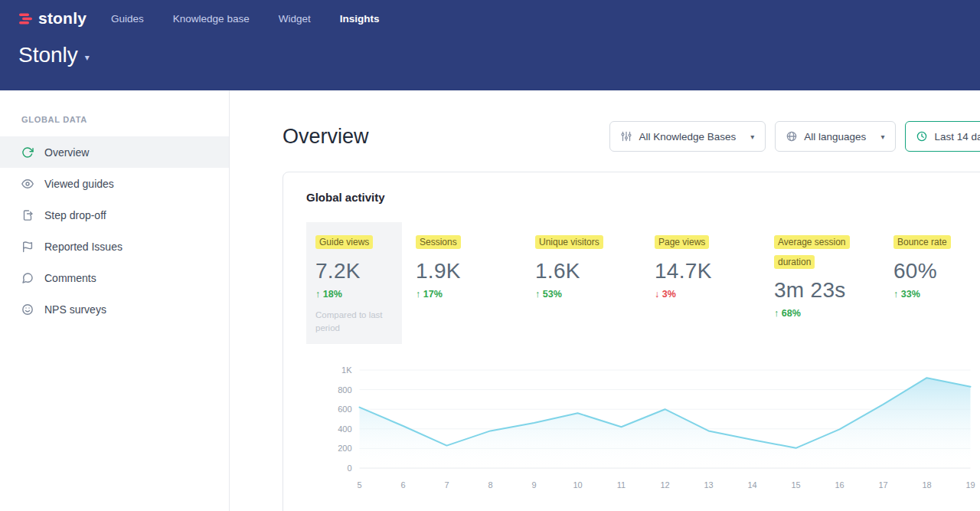 This screenshot has height=511, width=980. I want to click on smiley-icon, so click(28, 310).